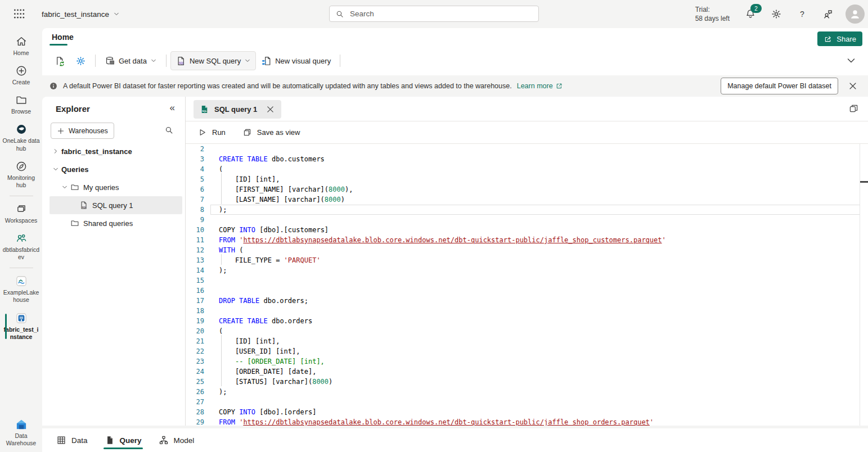 Image resolution: width=868 pixels, height=452 pixels. What do you see at coordinates (527, 341) in the screenshot?
I see `code-line-21: 21 [ID] [int],` at bounding box center [527, 341].